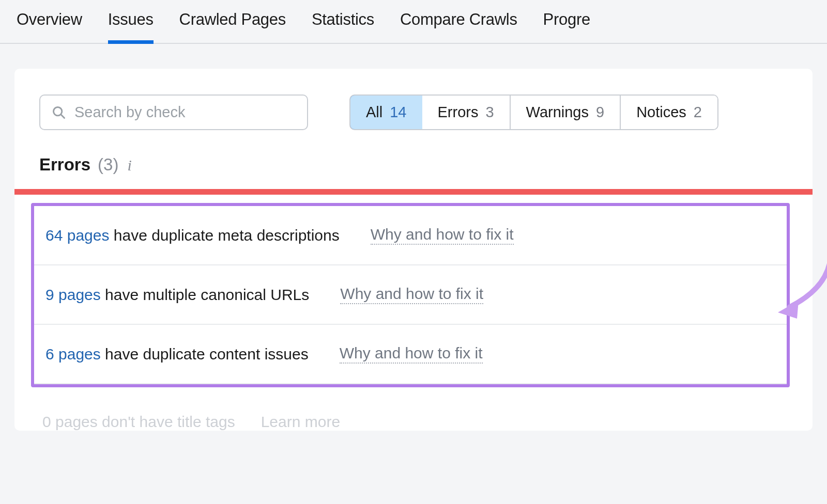 The width and height of the screenshot is (827, 504). I want to click on pages-link: 9 pages, so click(73, 294).